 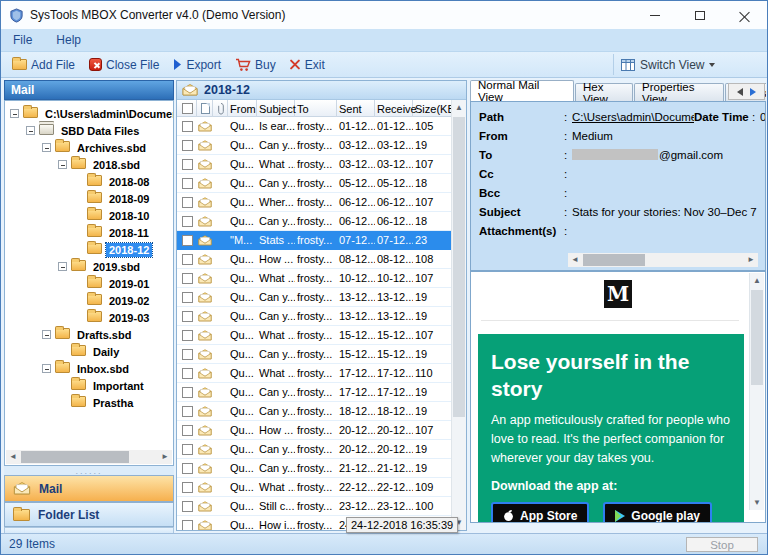 I want to click on mail-list-row: Qu... Can y... frosty... 06-12... 06-12.…, so click(x=314, y=222).